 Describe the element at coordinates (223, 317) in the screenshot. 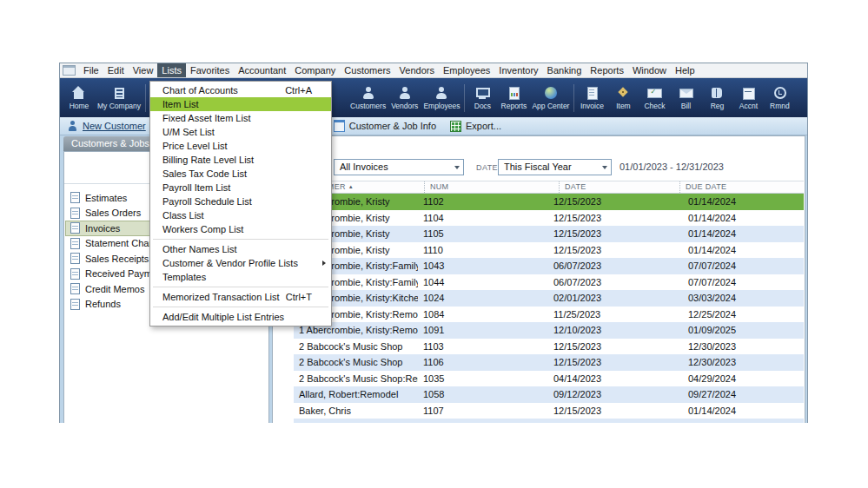

I see `menu-item-label: Add/Edit Multiple List Entries` at that location.